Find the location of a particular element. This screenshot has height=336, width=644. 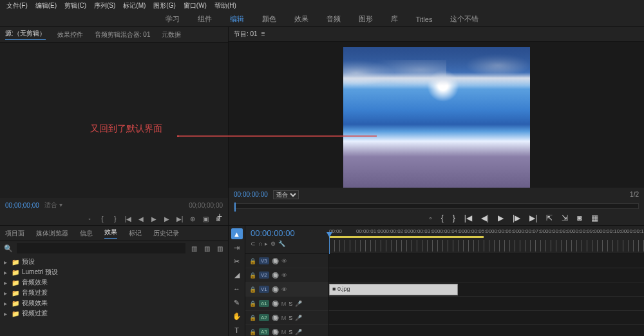

tab-effect-controls: 效果控件 is located at coordinates (70, 35).